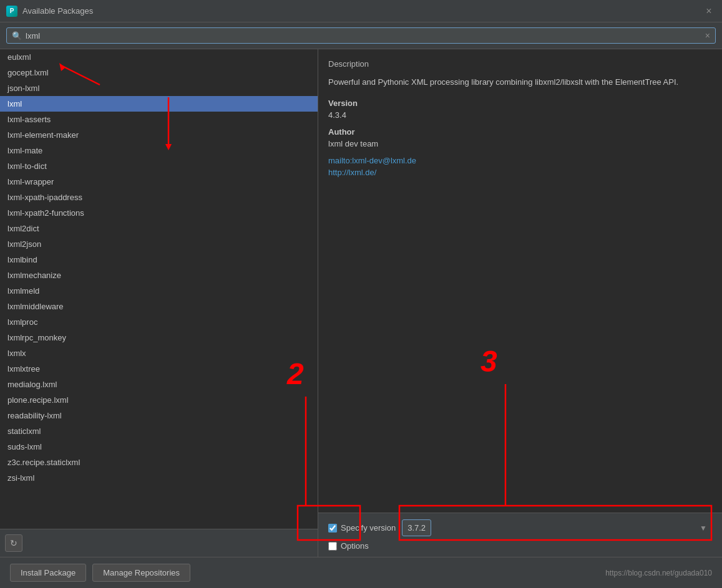 This screenshot has height=588, width=722. I want to click on package-item: lxml-xpath-ipaddress, so click(159, 197).